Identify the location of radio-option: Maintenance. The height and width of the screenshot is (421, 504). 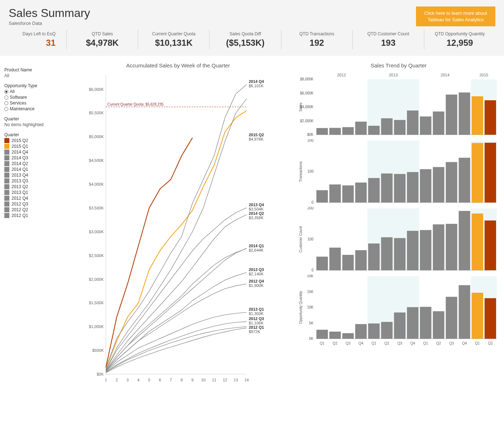
(31, 109).